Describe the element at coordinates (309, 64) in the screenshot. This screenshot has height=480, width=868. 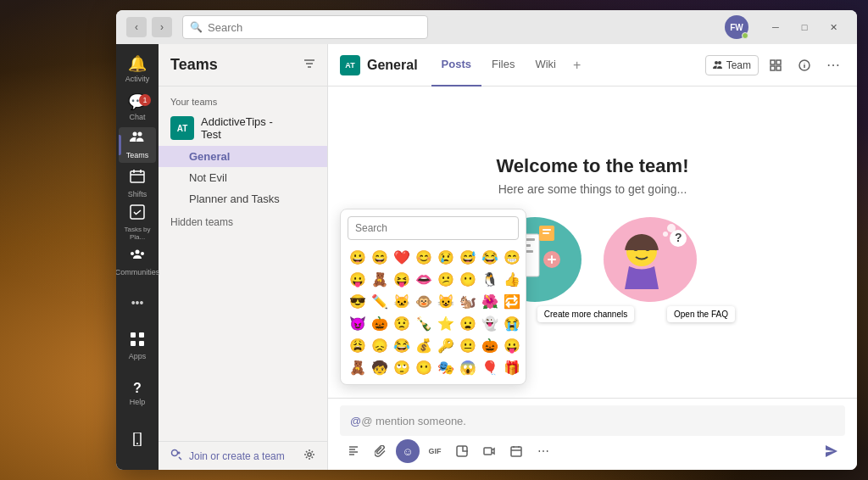
I see `filter-icon` at that location.